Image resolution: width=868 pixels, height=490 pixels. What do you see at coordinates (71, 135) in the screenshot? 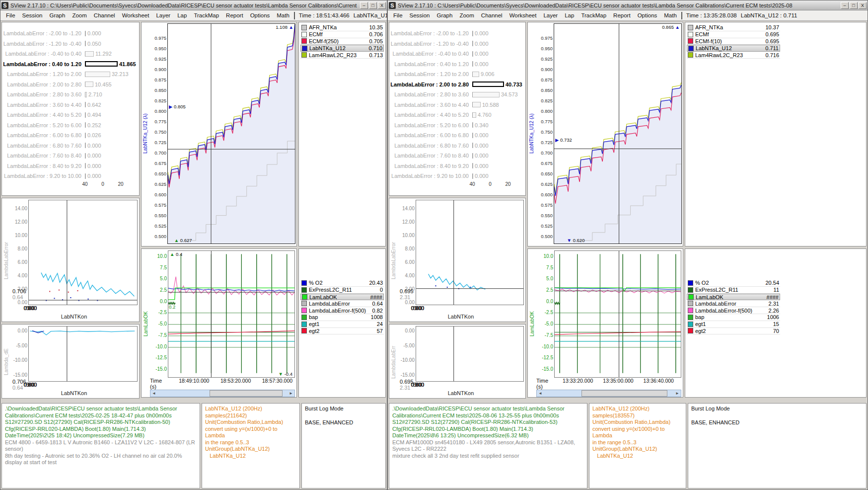
I see `histogram-row: LambdaLabError : 6.00 to 6.80 0.026` at bounding box center [71, 135].